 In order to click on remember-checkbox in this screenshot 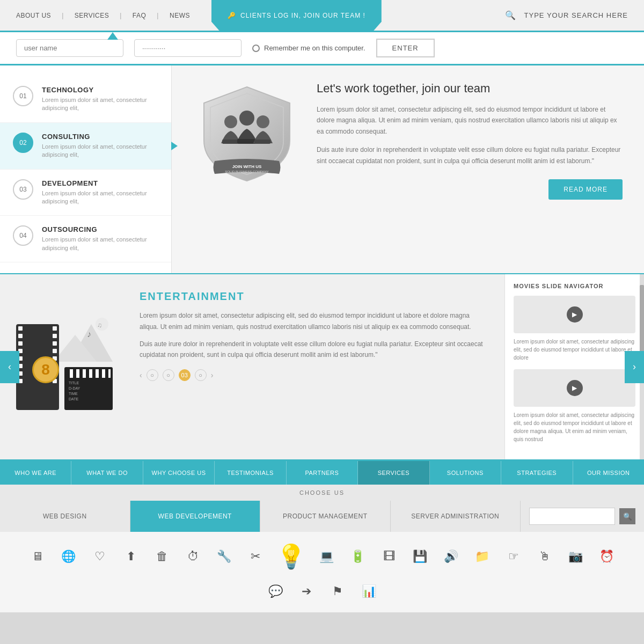, I will do `click(256, 48)`.